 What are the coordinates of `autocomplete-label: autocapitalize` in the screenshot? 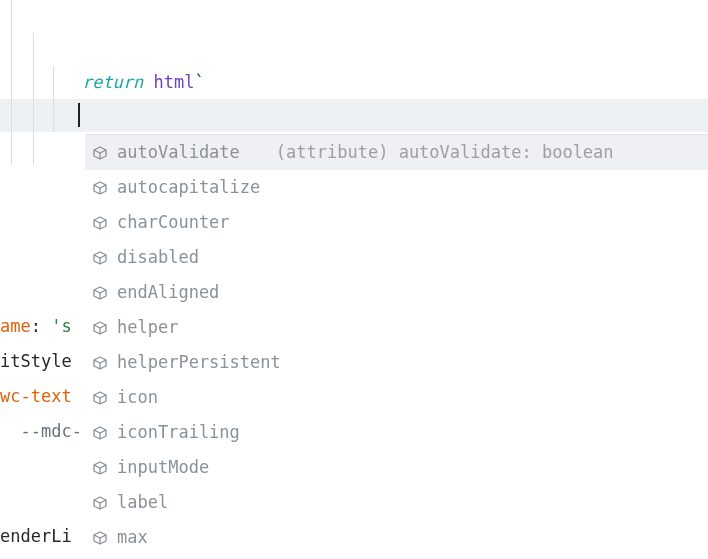 It's located at (188, 188).